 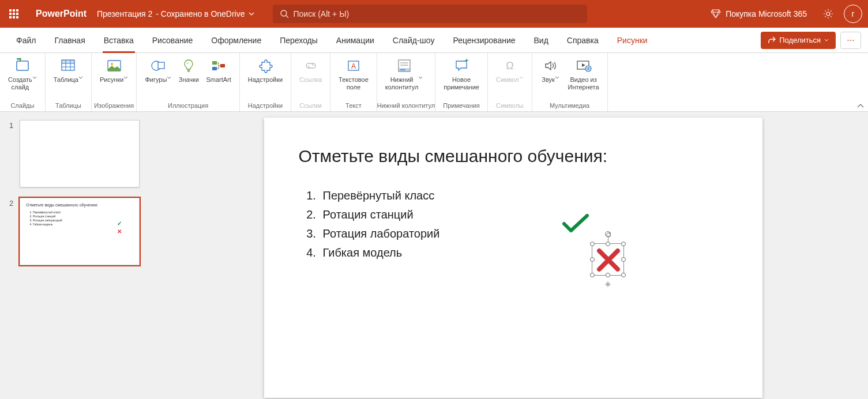 What do you see at coordinates (632, 40) in the screenshot?
I see `tab-pictures-context: Рисунки` at bounding box center [632, 40].